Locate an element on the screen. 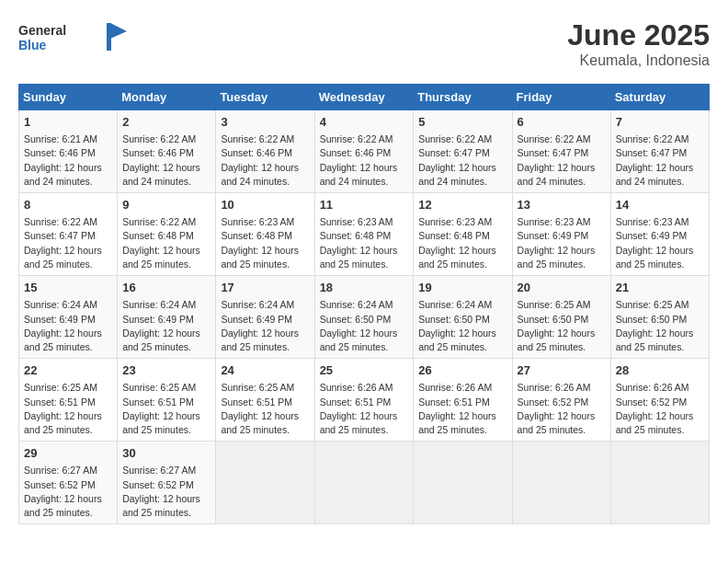 The width and height of the screenshot is (728, 563). day-number: 8 is located at coordinates (68, 205).